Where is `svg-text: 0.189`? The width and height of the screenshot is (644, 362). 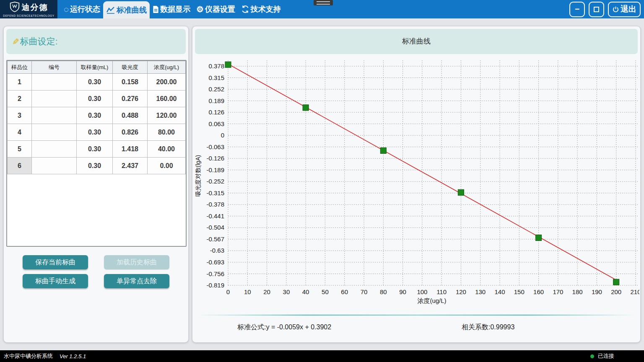
svg-text: 0.189 is located at coordinates (216, 101).